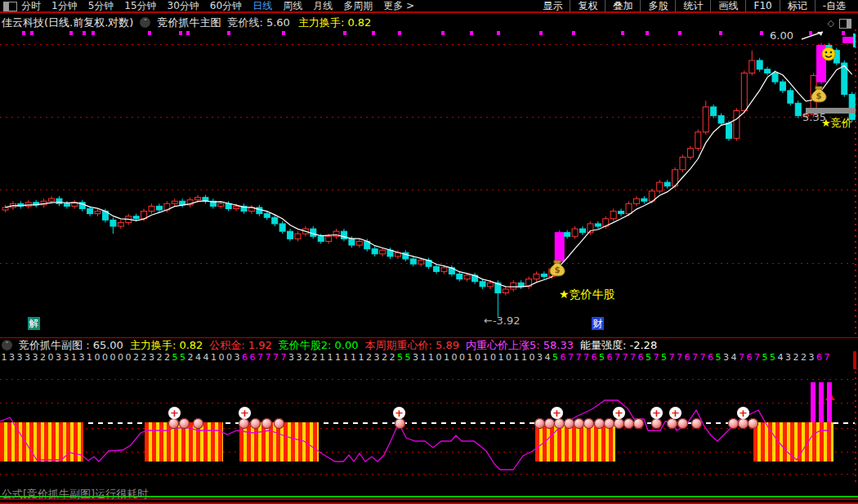 The width and height of the screenshot is (858, 504). What do you see at coordinates (10, 7) in the screenshot?
I see `window-split-icon` at bounding box center [10, 7].